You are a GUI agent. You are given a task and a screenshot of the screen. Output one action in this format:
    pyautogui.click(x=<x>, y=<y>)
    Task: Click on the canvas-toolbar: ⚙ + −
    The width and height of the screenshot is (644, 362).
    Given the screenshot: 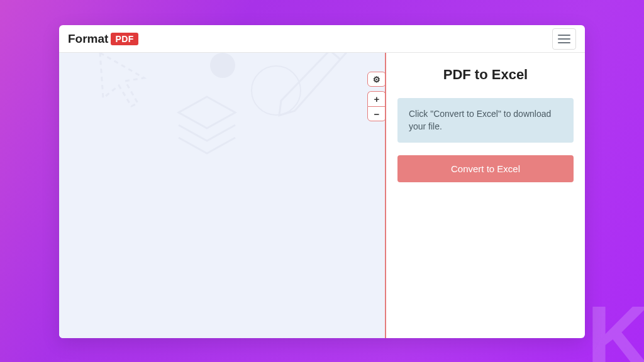 What is the action you would take?
    pyautogui.click(x=377, y=97)
    